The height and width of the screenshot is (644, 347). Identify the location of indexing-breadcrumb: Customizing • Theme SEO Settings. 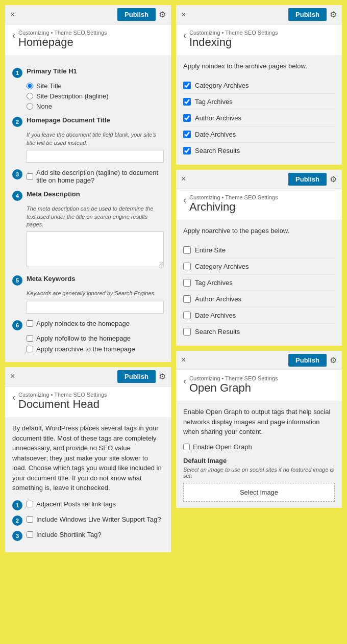
(234, 33).